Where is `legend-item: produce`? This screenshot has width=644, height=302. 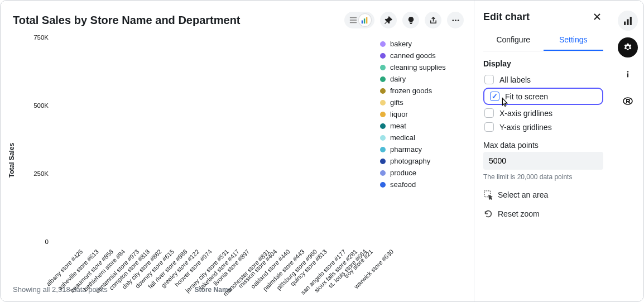
legend-item: produce is located at coordinates (422, 173).